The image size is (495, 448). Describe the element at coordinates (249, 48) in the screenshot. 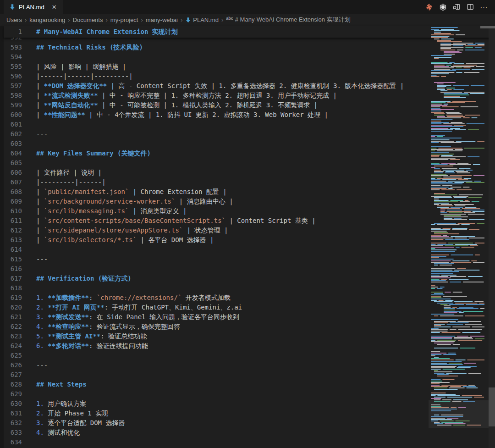

I see `code-line-593: 593## Technical Risks (技术风险)` at that location.